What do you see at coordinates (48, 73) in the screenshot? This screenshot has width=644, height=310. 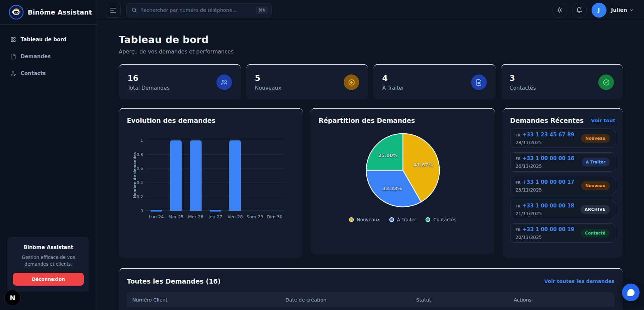 I see `sidebar-item-contacts: Contacts` at bounding box center [48, 73].